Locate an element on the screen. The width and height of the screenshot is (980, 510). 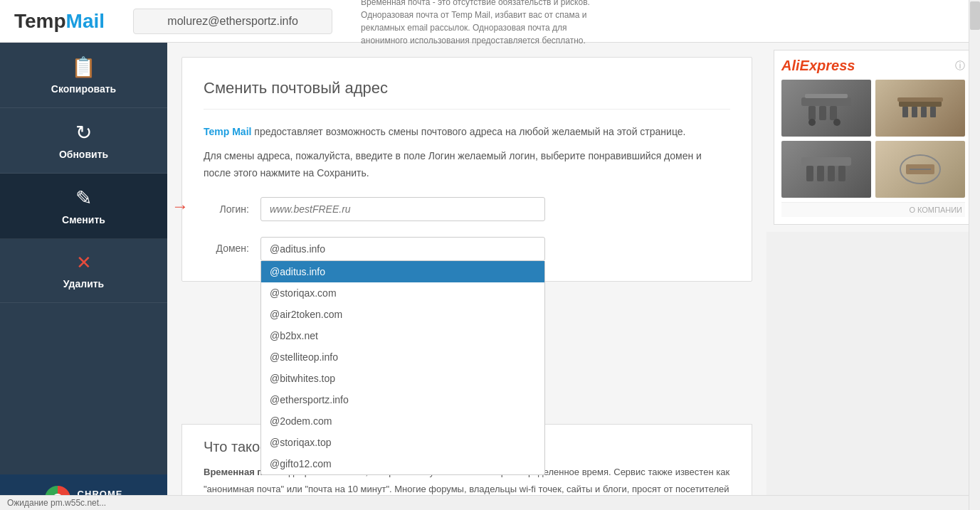
active-arrow-indicator: → is located at coordinates (180, 206).